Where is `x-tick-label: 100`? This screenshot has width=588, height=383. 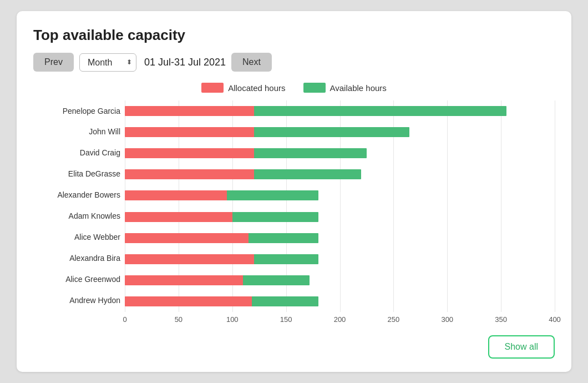 x-tick-label: 100 is located at coordinates (232, 320).